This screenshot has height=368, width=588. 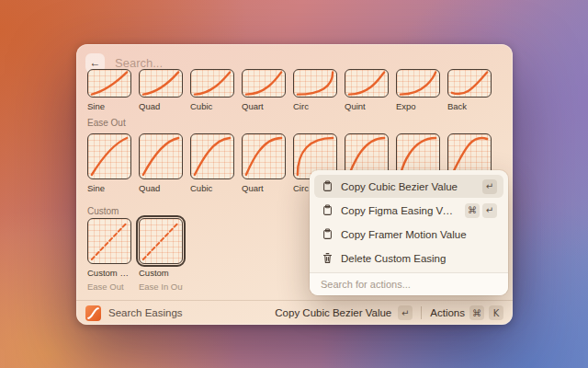 I want to click on easing-tile: Custom Ease In Out, so click(x=161, y=255).